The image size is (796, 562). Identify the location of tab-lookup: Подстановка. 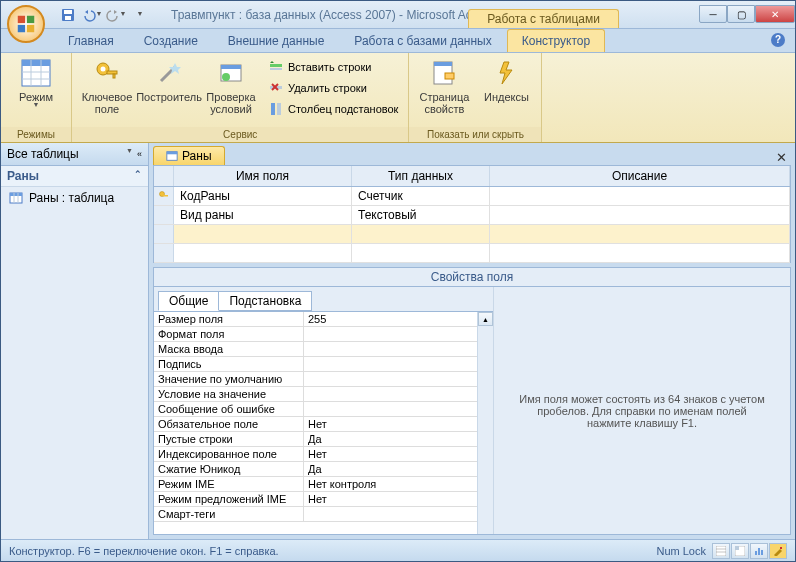
(265, 301).